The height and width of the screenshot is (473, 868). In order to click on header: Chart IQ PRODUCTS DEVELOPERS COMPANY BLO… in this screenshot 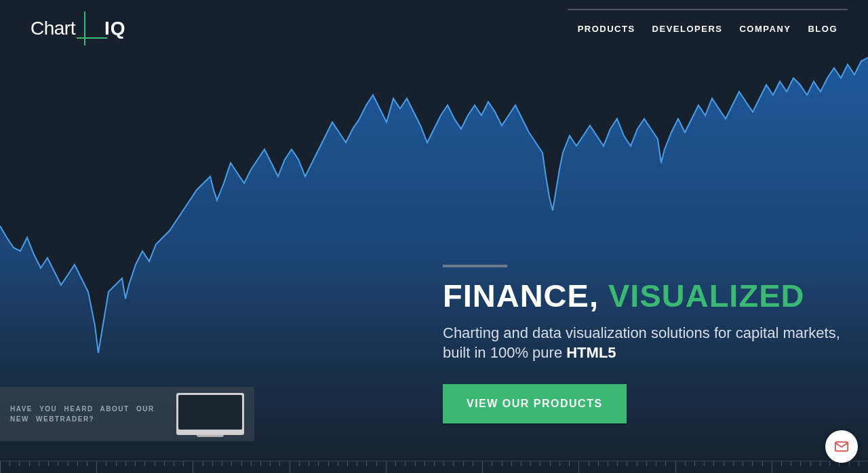, I will do `click(434, 21)`.